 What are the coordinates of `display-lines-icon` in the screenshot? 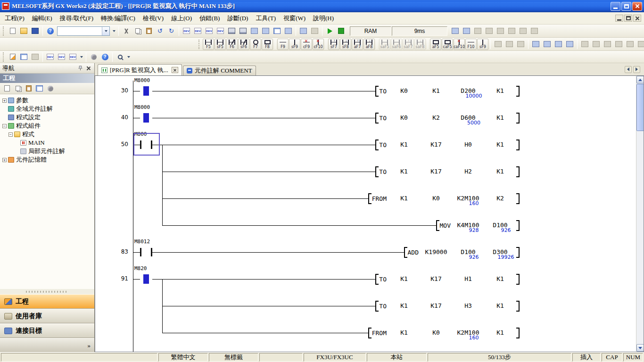 It's located at (619, 44).